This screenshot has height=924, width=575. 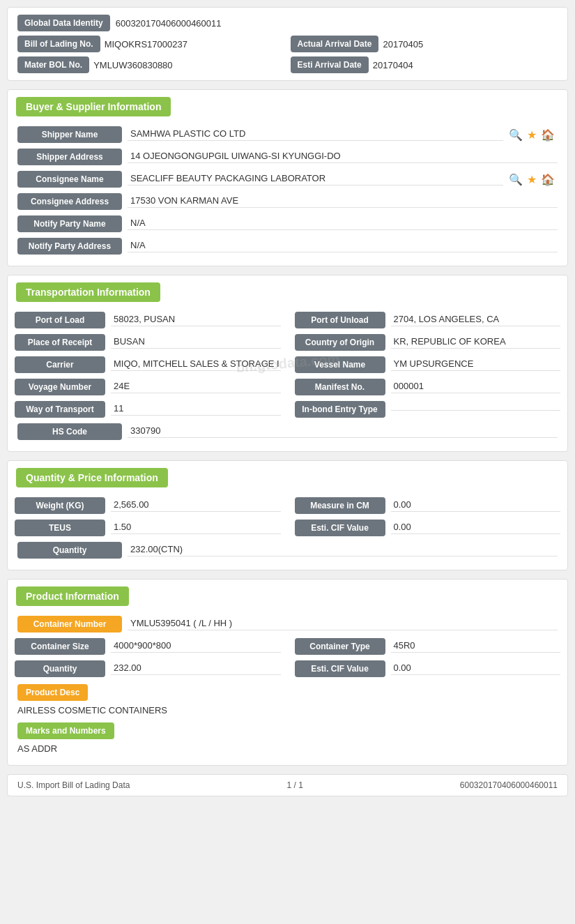 What do you see at coordinates (340, 387) in the screenshot?
I see `manifest-no-label-wrap: Manifest No.` at bounding box center [340, 387].